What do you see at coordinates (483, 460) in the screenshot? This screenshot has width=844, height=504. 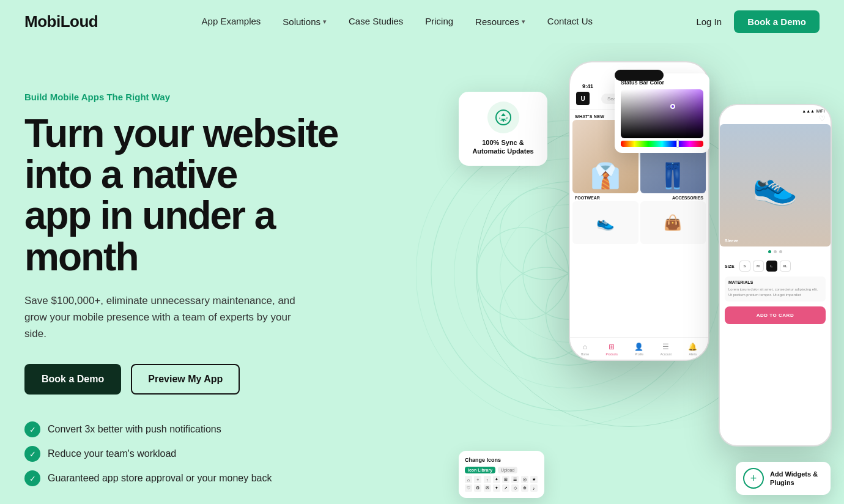 I see `change-icons-title: Change Icons` at bounding box center [483, 460].